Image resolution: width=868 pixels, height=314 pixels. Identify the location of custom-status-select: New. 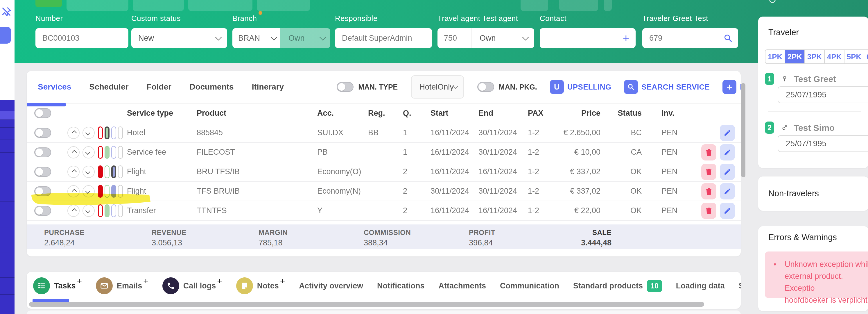
(179, 38).